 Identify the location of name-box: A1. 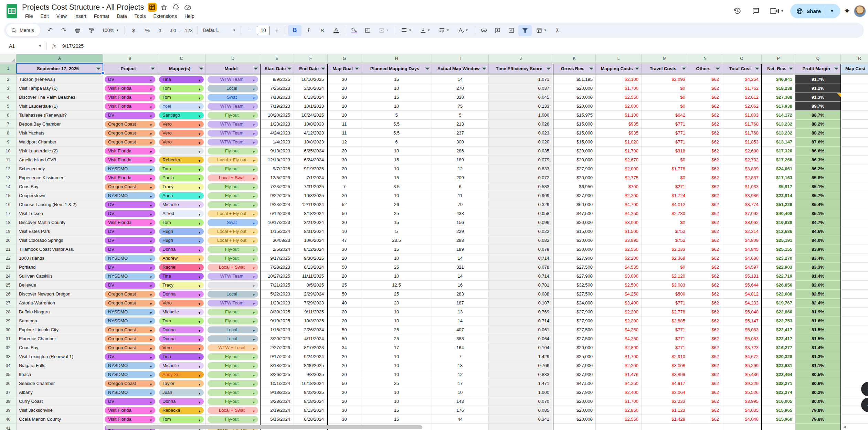
(19, 46).